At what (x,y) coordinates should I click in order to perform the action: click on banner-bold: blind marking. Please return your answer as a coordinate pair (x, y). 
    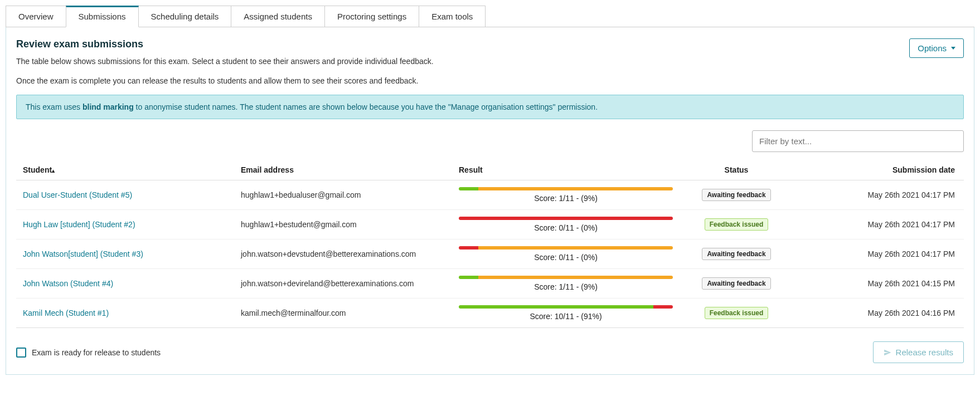
    Looking at the image, I should click on (108, 107).